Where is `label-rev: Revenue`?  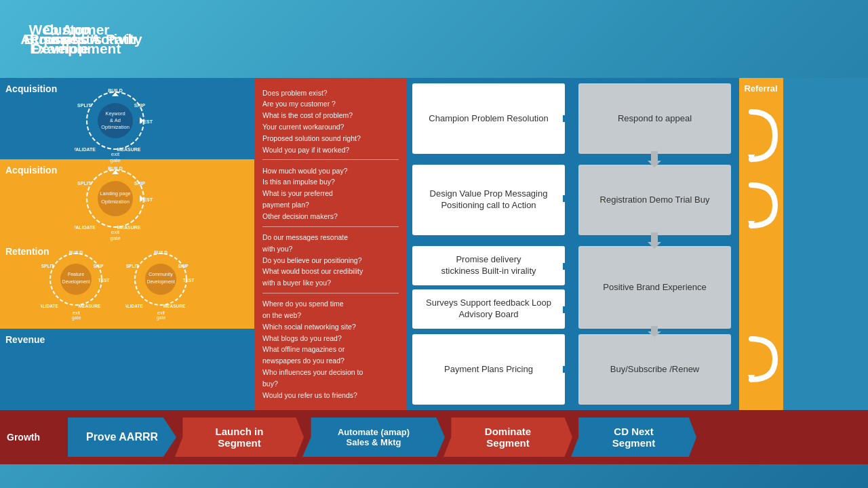
label-rev: Revenue is located at coordinates (25, 340).